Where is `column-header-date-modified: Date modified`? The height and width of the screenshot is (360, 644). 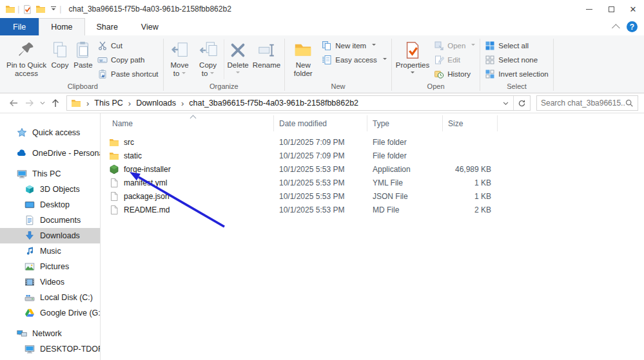 column-header-date-modified: Date modified is located at coordinates (321, 124).